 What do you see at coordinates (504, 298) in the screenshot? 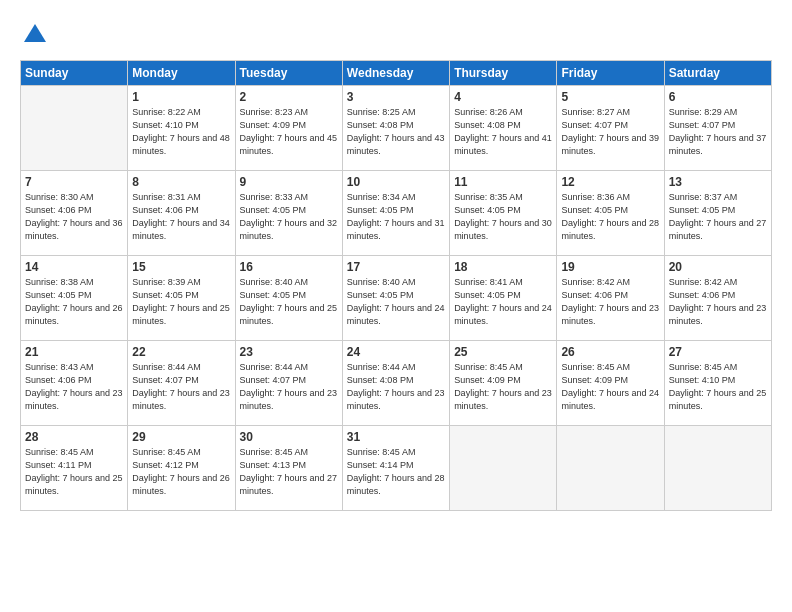
I see `day-cell: 18Sunrise: 8:41 AMSunset: 4:05 PMDayligh…` at bounding box center [504, 298].